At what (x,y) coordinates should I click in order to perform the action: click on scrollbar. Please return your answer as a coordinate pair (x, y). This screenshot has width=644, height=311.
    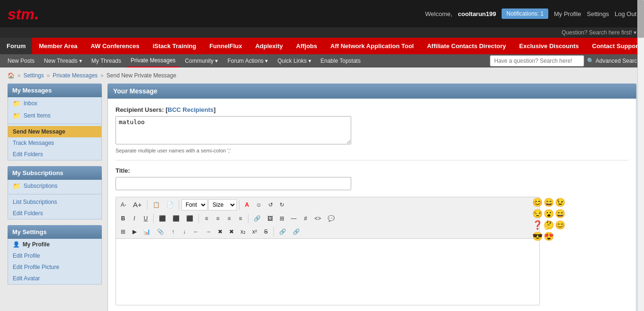
    Looking at the image, I should click on (641, 156).